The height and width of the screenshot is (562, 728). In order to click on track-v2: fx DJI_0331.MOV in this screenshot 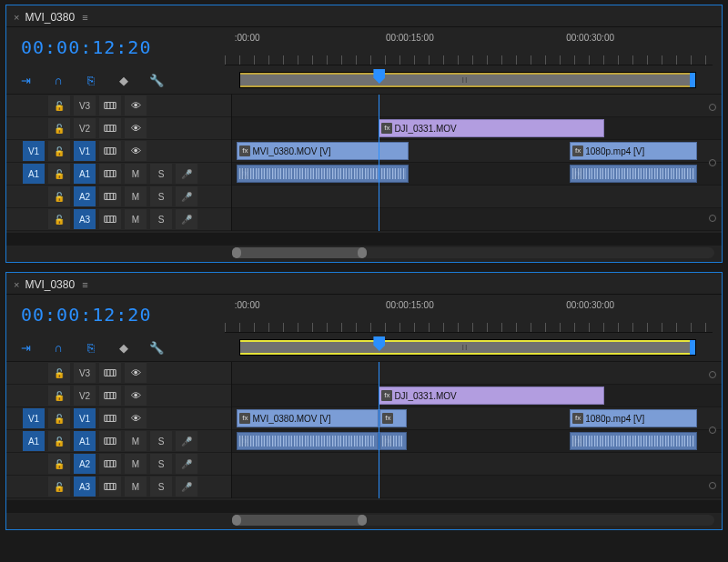, I will do `click(477, 396)`.